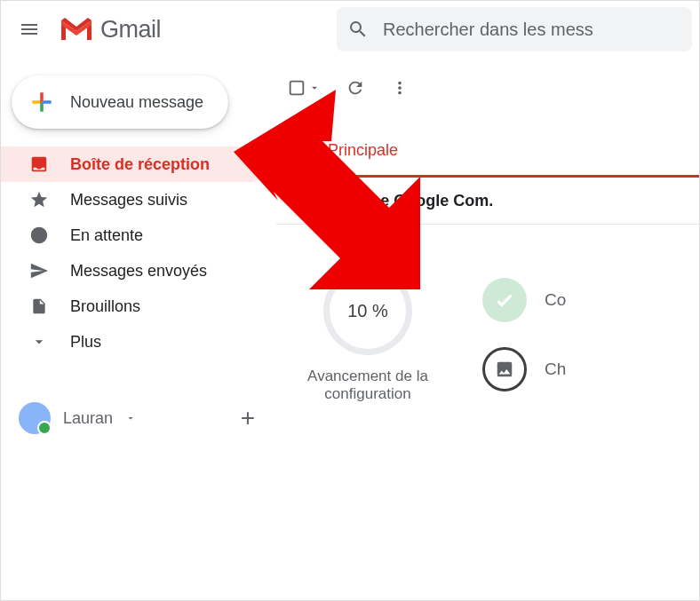  I want to click on compose-label: Nouveau message, so click(137, 103).